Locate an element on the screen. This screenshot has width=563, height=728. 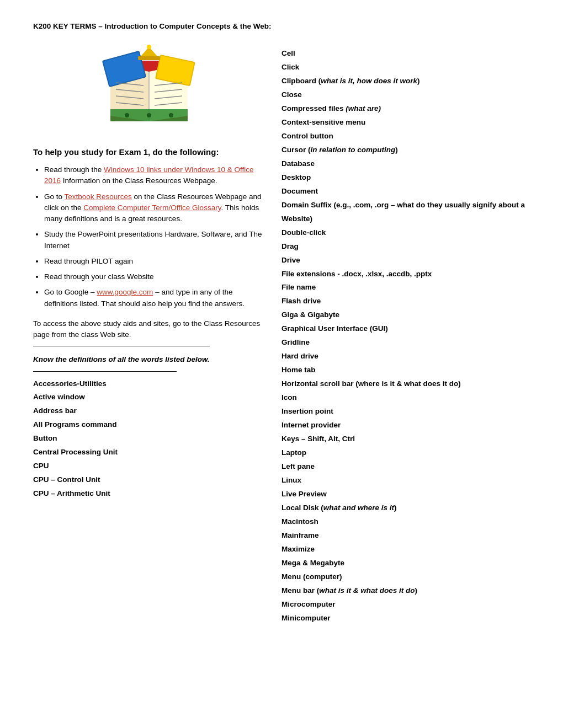
term-item: File extensions - .docx, .xlsx, .accdb, … is located at coordinates (406, 275).